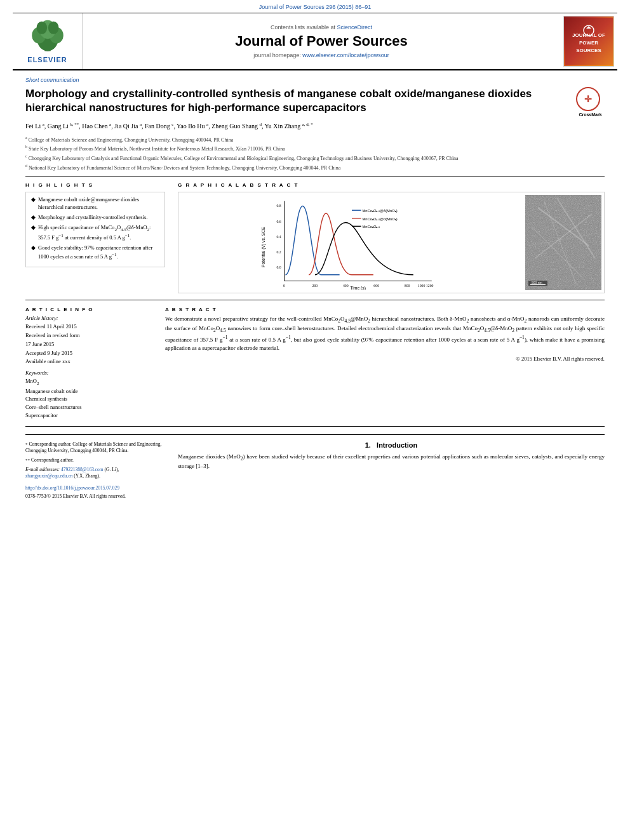 The height and width of the screenshot is (840, 630). Describe the element at coordinates (315, 286) in the screenshot. I see `svg-text: 200` at that location.